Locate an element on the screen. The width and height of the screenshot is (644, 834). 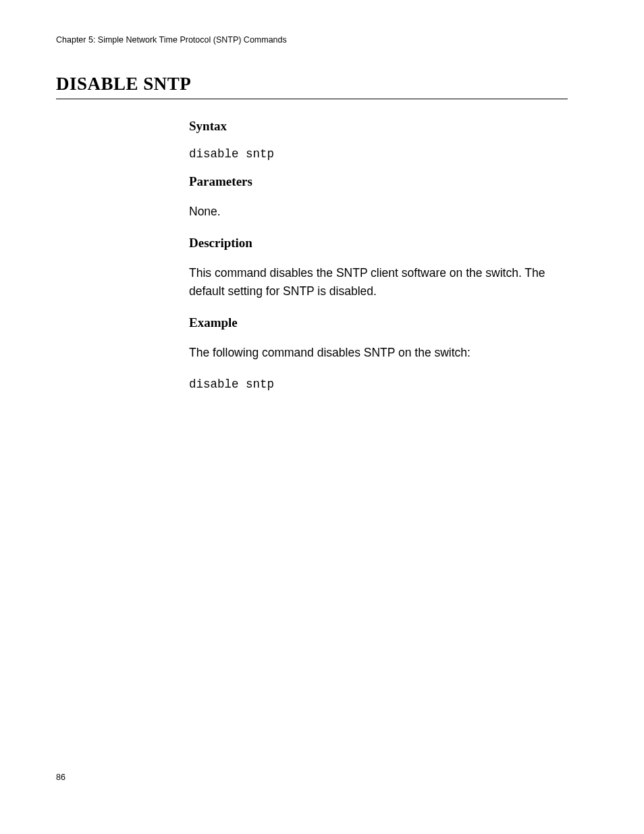
page-title-container: DISABLE SNTP is located at coordinates (312, 86).